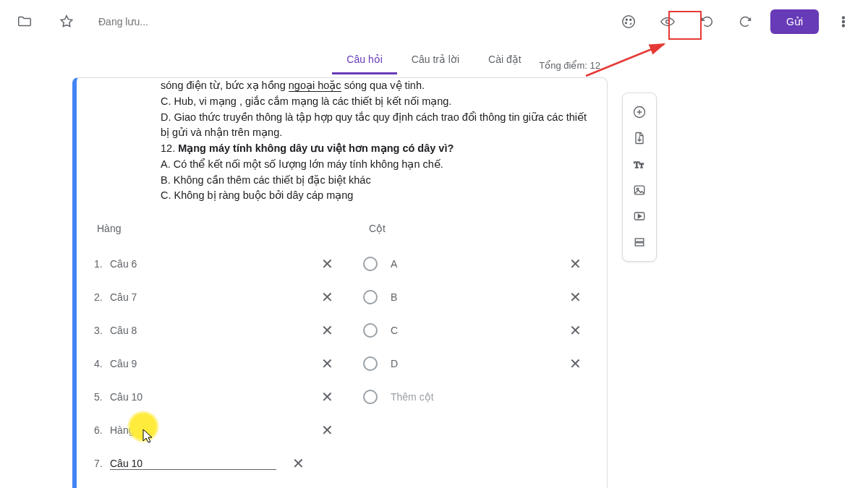 The width and height of the screenshot is (868, 488). Describe the element at coordinates (639, 216) in the screenshot. I see `add-video-icon` at that location.